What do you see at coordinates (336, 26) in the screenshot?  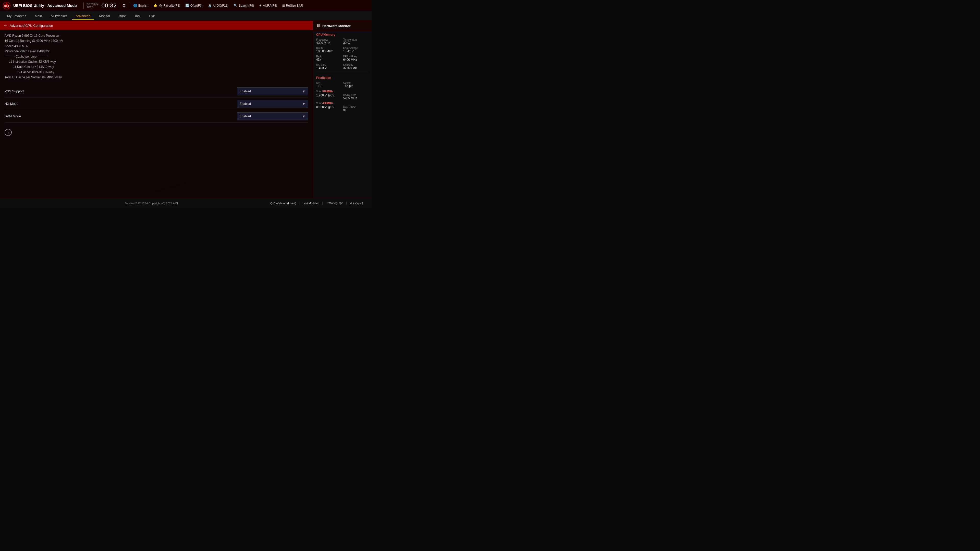 I see `hw-monitor-title: Hardware Monitor` at bounding box center [336, 26].